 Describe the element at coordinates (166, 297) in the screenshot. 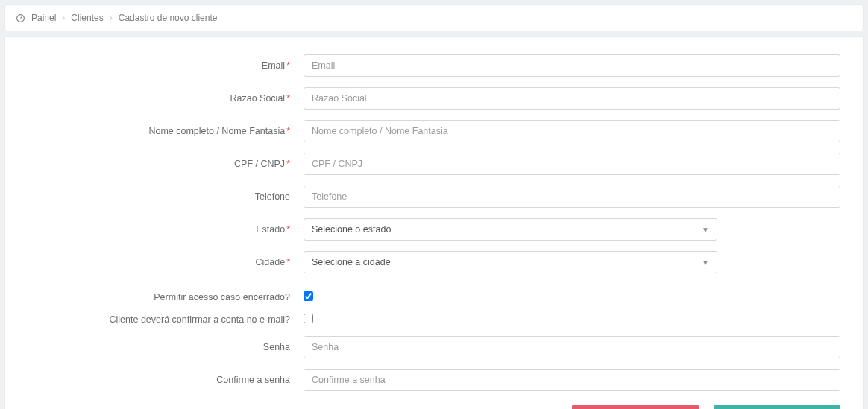

I see `permitir-acesso-label: Permitir acesso caso encerrado?` at that location.